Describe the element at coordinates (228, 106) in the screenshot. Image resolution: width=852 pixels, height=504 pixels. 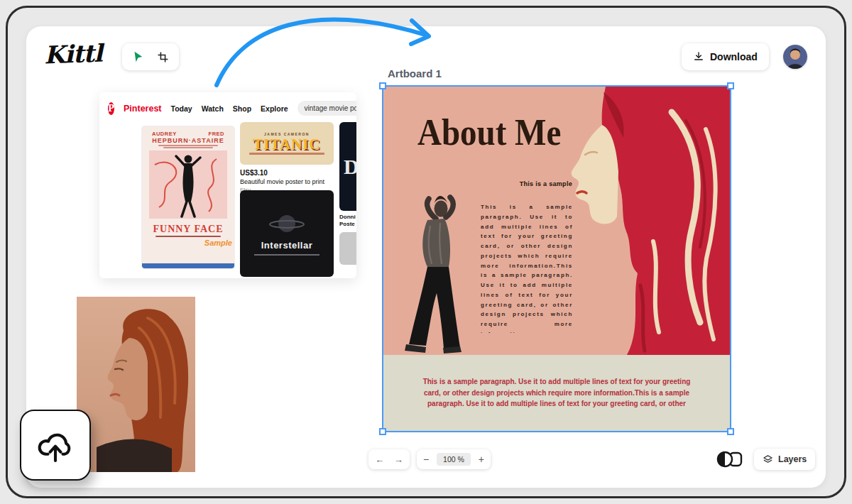
I see `pinterest-header: P Pinterest Today Watch Shop Explore vin…` at that location.